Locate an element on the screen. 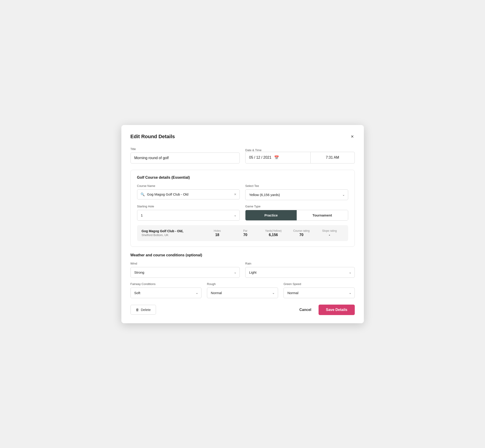  rough-select-wrap: SoftNormalHard ⌄ is located at coordinates (242, 293).